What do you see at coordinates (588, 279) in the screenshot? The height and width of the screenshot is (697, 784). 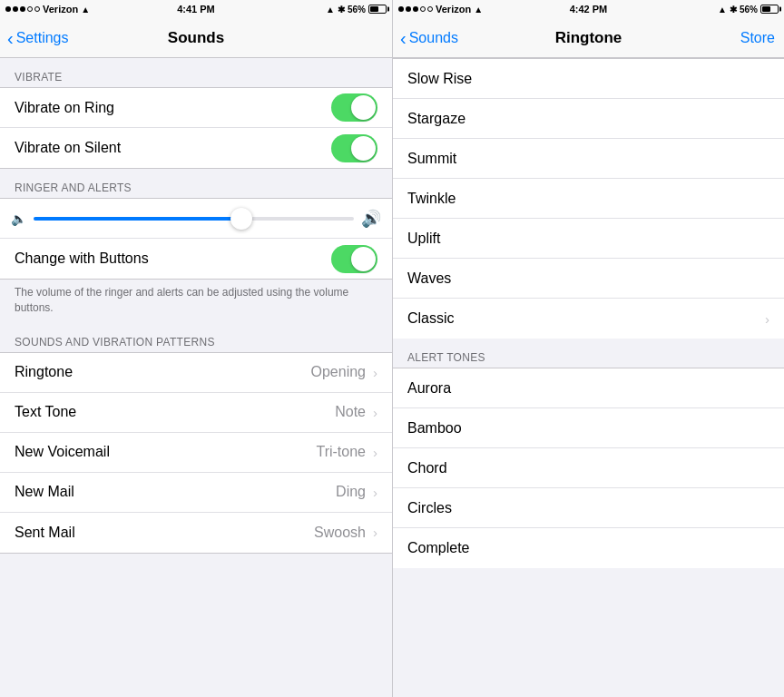 I see `ringtone-item-waves: Waves` at bounding box center [588, 279].